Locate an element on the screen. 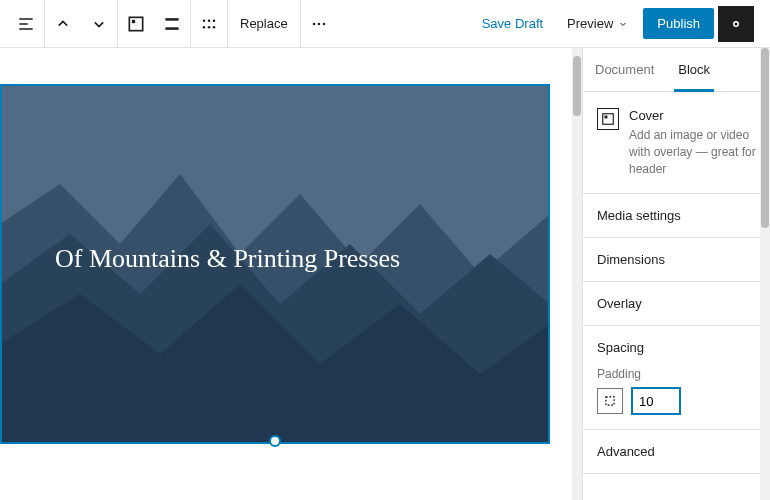  section-overlay: Overlay is located at coordinates (676, 304).